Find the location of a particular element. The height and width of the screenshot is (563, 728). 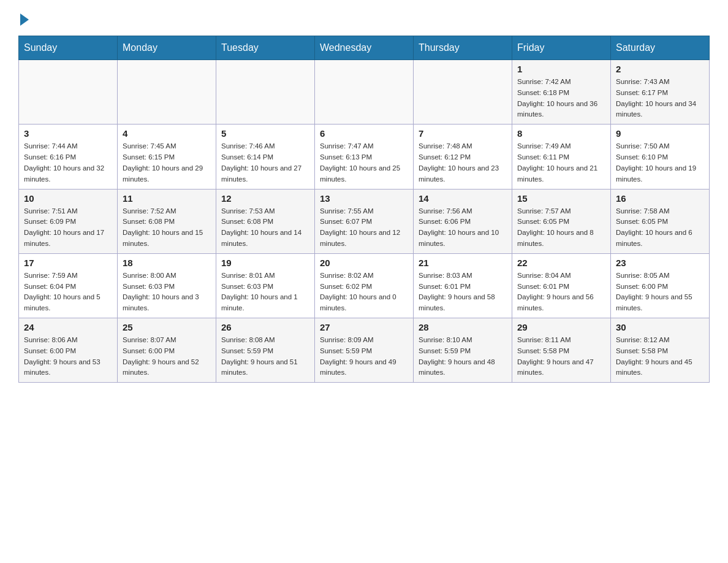

day-number: 30 is located at coordinates (660, 327).